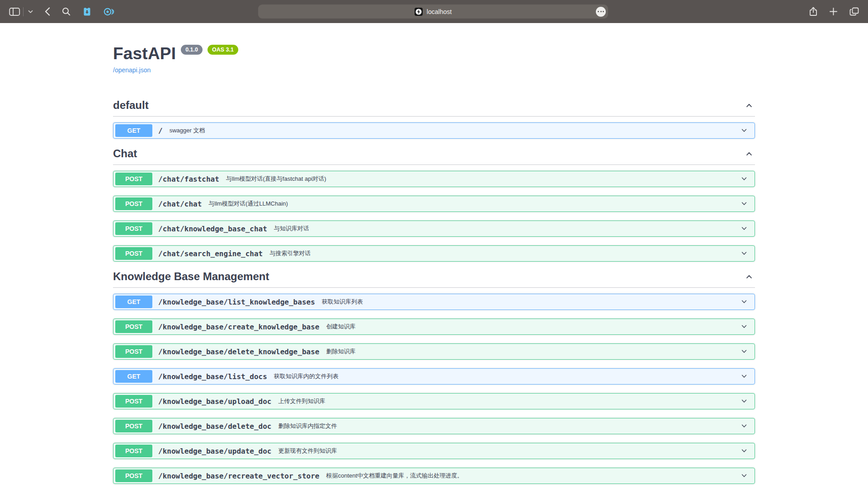  What do you see at coordinates (66, 12) in the screenshot?
I see `search-icon` at bounding box center [66, 12].